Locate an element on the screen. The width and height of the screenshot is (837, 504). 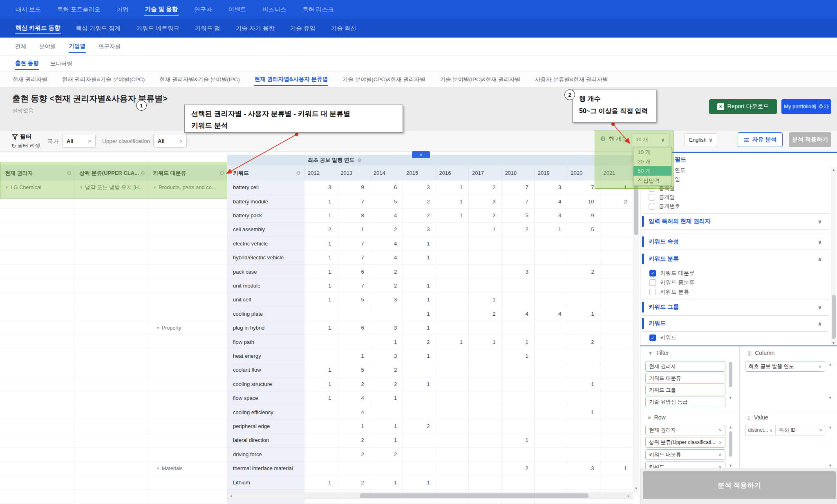
pivot-filter-chip: 현재 권리자 is located at coordinates (685, 366).